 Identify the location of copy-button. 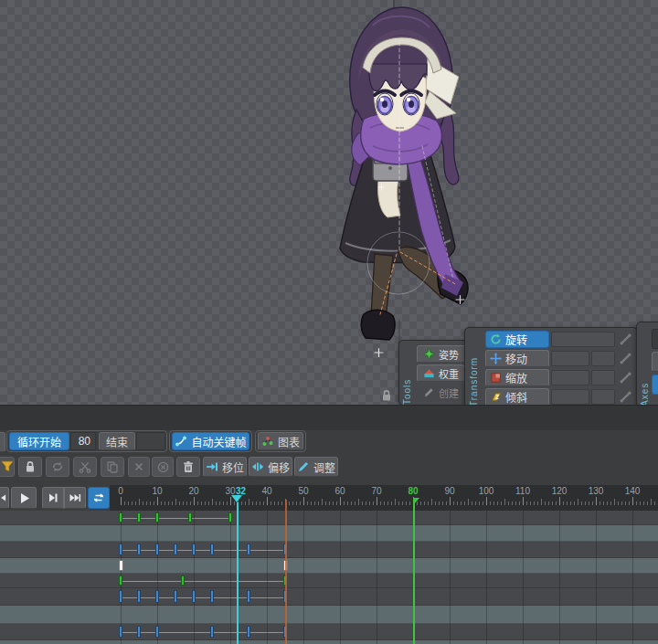
(112, 467).